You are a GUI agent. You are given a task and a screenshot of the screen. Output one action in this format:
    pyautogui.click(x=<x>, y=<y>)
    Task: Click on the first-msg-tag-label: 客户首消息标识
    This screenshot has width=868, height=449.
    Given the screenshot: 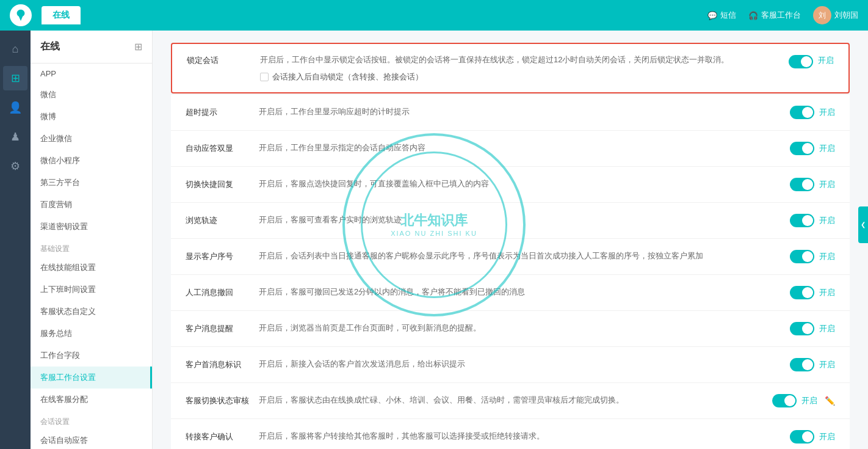 What is the action you would take?
    pyautogui.click(x=222, y=365)
    